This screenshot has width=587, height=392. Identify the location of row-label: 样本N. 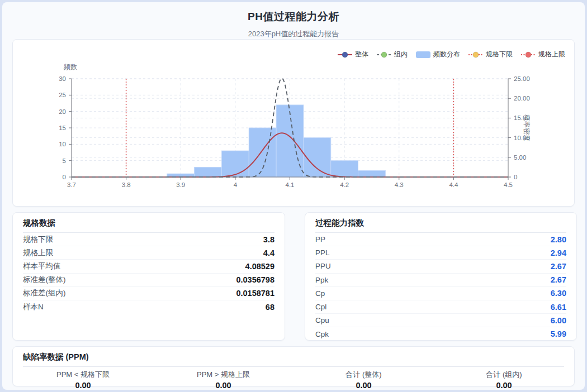
(34, 307).